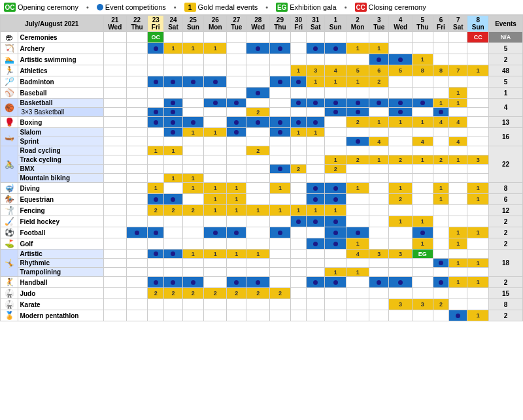 This screenshot has height=420, width=523. Describe the element at coordinates (306, 7) in the screenshot. I see `legend-eg: EG Exhibition gala` at that location.